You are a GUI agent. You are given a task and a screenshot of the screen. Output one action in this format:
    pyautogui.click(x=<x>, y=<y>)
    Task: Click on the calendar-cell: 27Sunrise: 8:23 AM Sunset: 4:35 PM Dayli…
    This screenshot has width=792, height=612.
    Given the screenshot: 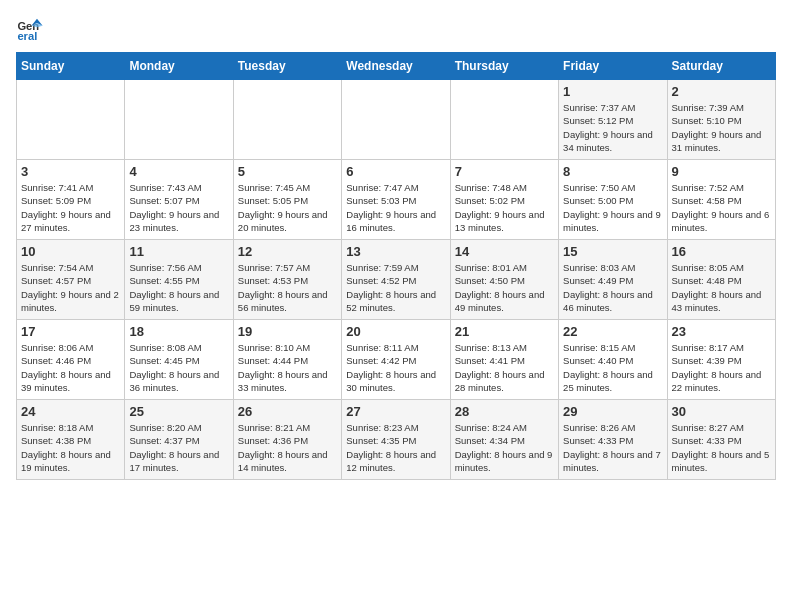 What is the action you would take?
    pyautogui.click(x=396, y=440)
    